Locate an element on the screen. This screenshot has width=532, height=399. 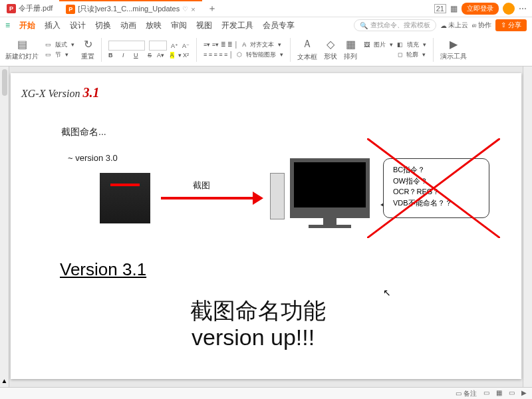
monitor-base is located at coordinates (330, 226).